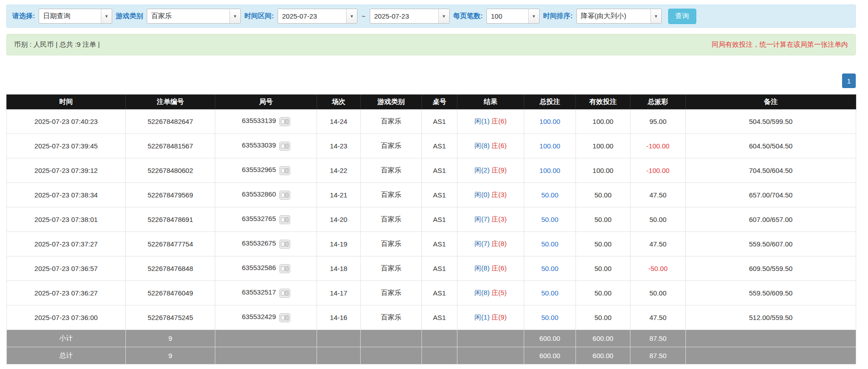 The width and height of the screenshot is (868, 369). Describe the element at coordinates (432, 146) in the screenshot. I see `table-row: 2025-07-23 07:39:45522678481567635533039…` at that location.